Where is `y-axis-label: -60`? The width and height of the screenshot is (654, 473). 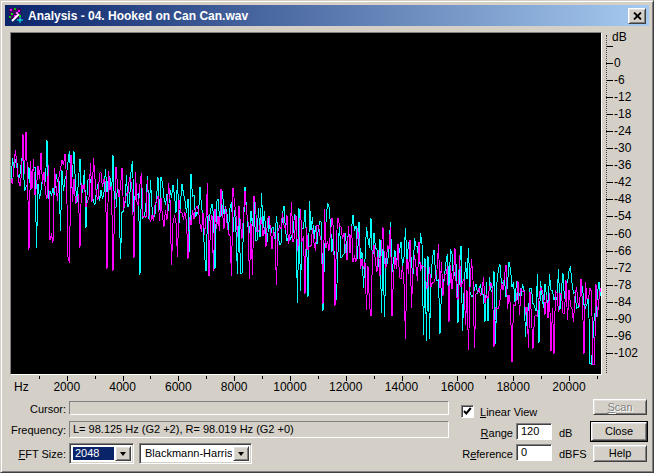 y-axis-label: -60 is located at coordinates (622, 234).